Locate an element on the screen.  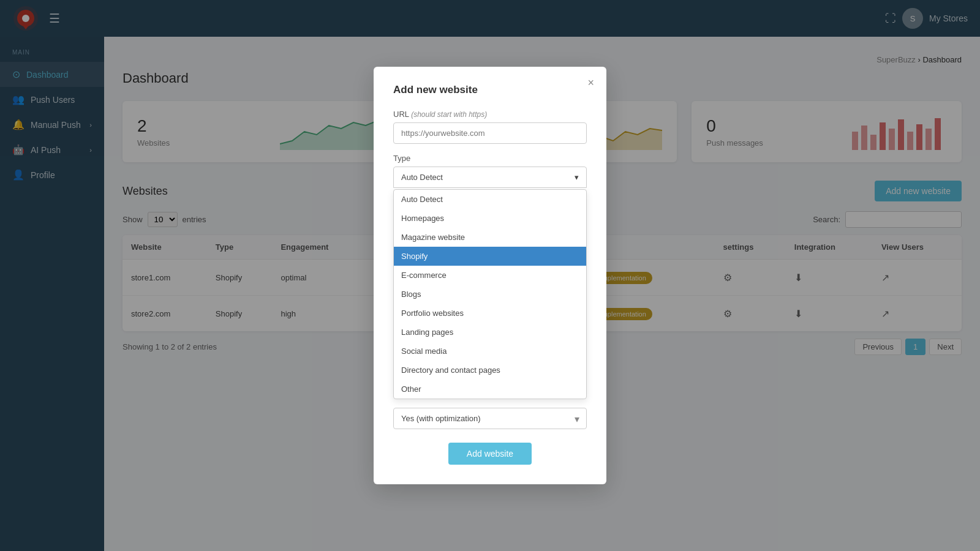
url-hint: (should start with https) is located at coordinates (449, 114).